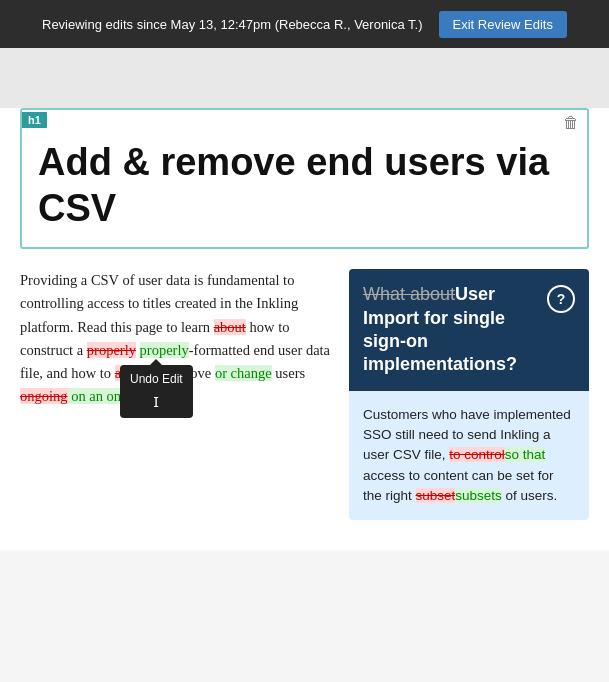 The width and height of the screenshot is (609, 682). Describe the element at coordinates (304, 78) in the screenshot. I see `spacer` at that location.